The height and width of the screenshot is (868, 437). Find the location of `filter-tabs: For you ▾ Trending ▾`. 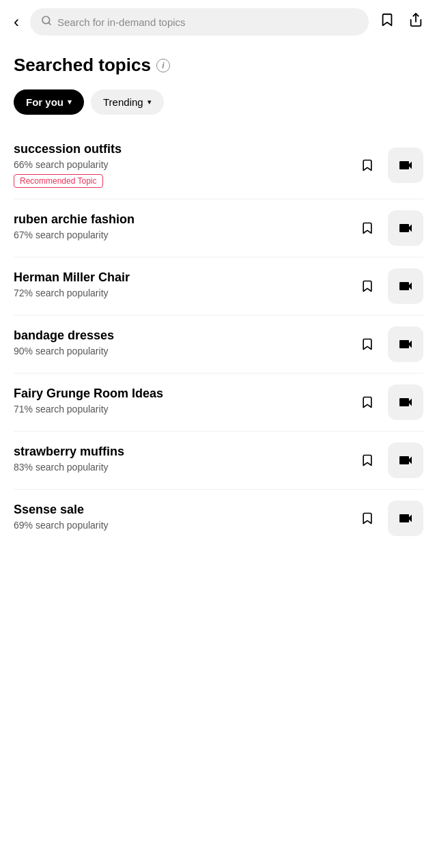

filter-tabs: For you ▾ Trending ▾ is located at coordinates (218, 102).